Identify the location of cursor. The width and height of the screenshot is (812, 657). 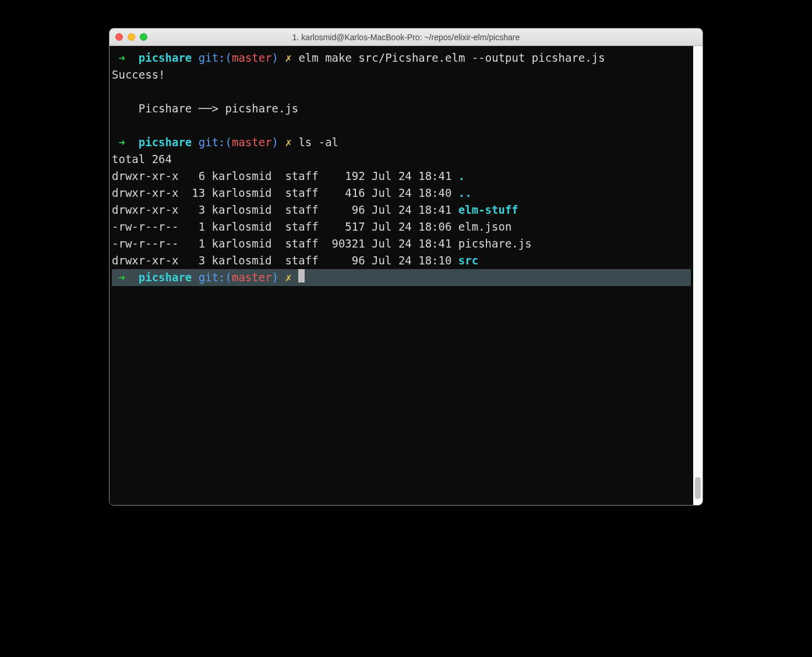
(302, 276).